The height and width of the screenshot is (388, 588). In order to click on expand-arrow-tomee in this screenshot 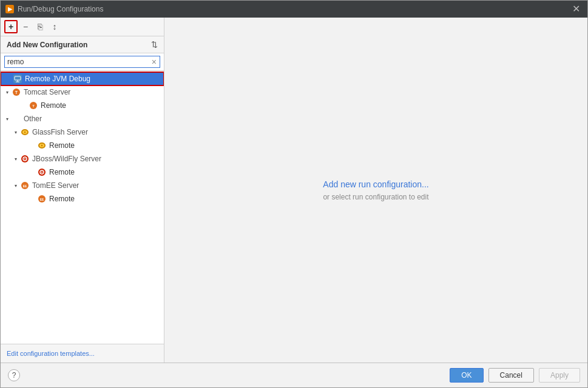, I will do `click(16, 186)`.